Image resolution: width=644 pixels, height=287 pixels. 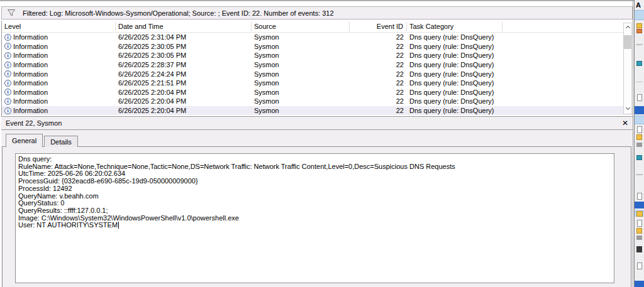 What do you see at coordinates (379, 26) in the screenshot?
I see `column-header-event-id: Event ID` at bounding box center [379, 26].